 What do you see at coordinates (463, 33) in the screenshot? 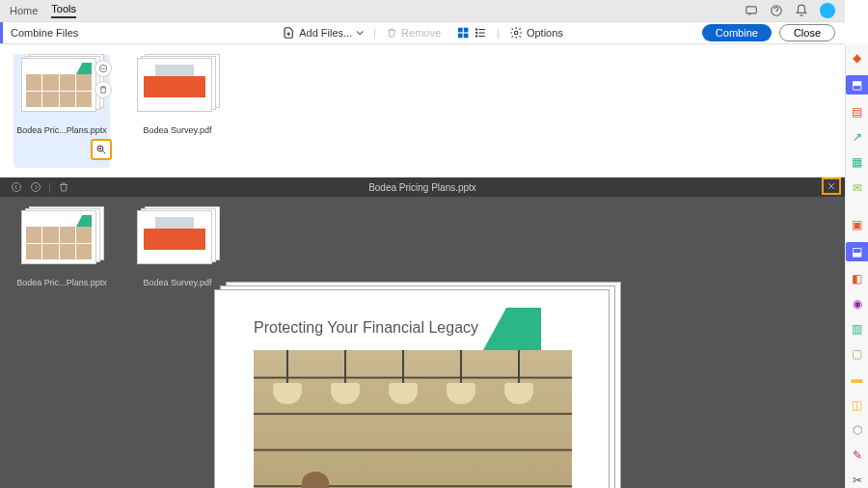
I see `grid-view-icon` at bounding box center [463, 33].